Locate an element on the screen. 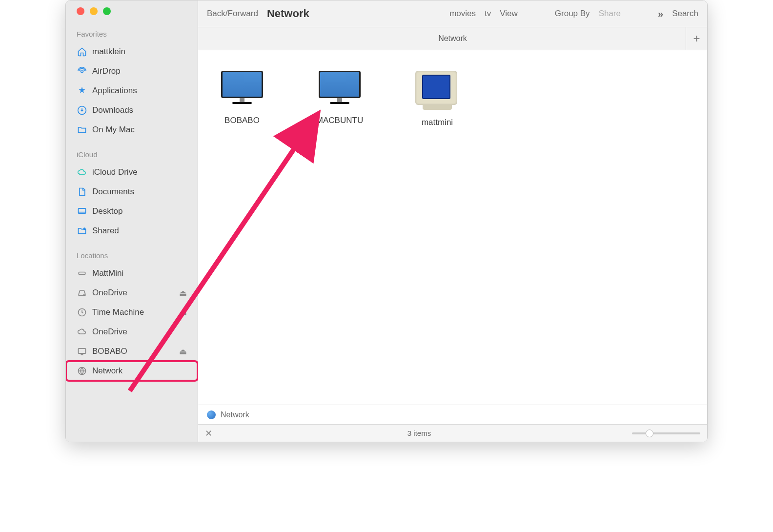 The width and height of the screenshot is (773, 532). toolbar-view: View is located at coordinates (509, 14).